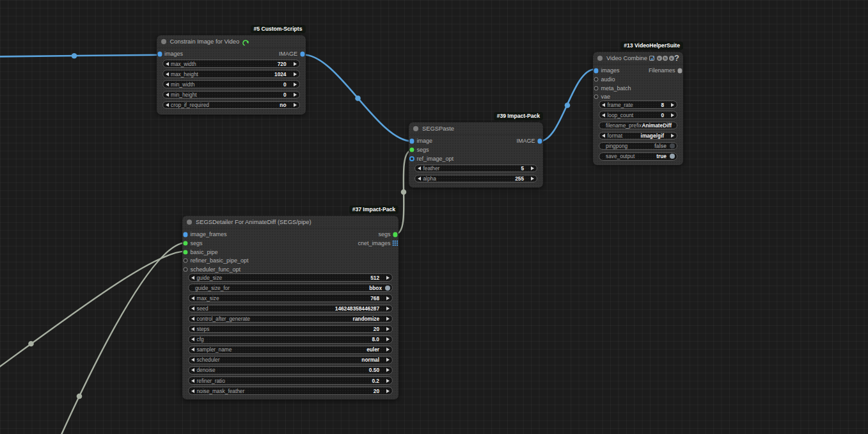 Image resolution: width=868 pixels, height=434 pixels. What do you see at coordinates (232, 64) in the screenshot?
I see `widget-max_width: max_width720` at bounding box center [232, 64].